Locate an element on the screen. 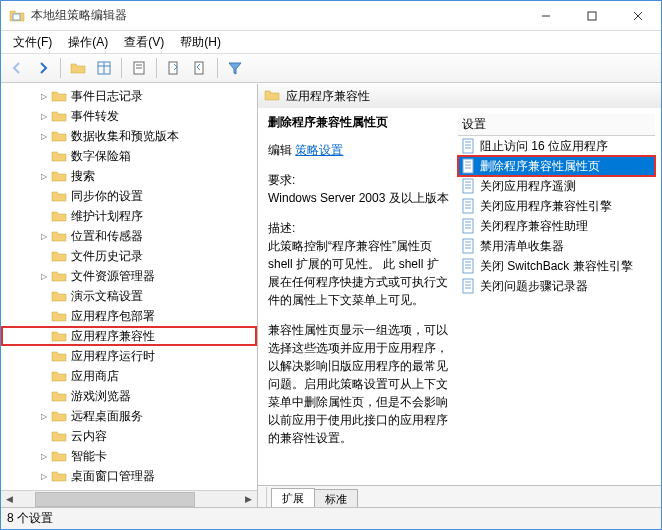 The width and height of the screenshot is (662, 530). settings-list-item: 关闭 SwitchBack 兼容性引擎 is located at coordinates (556, 266).